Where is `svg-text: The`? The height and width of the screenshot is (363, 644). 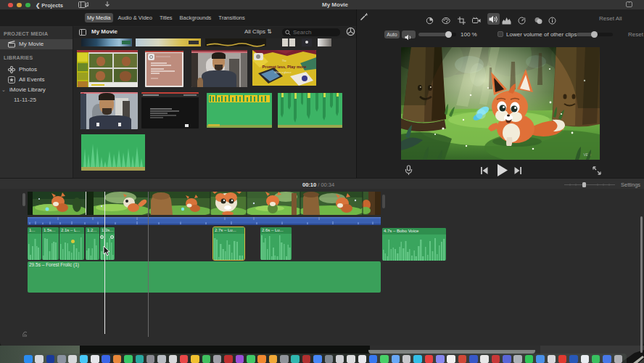
svg-text: The is located at coordinates (284, 61).